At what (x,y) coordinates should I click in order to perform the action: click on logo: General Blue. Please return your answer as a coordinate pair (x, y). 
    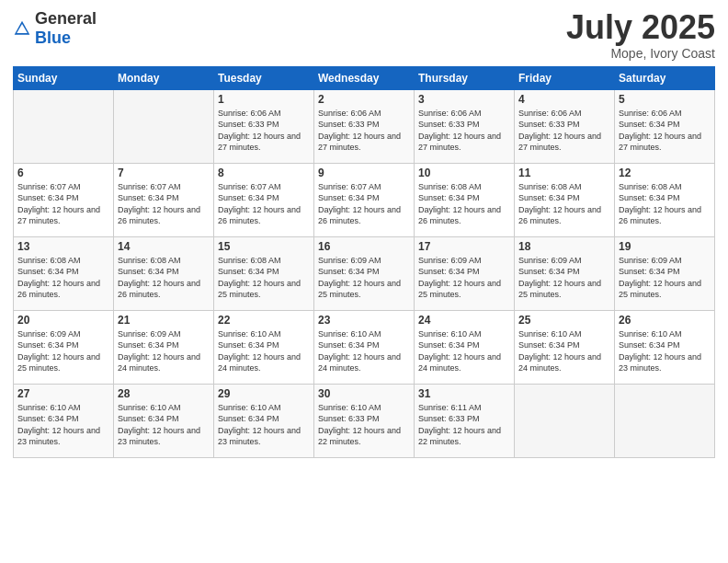
    Looking at the image, I should click on (55, 29).